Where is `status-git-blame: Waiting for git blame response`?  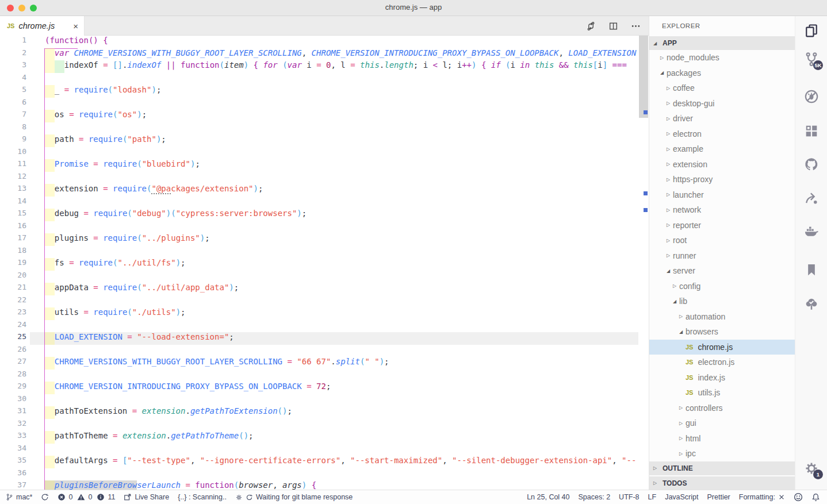 status-git-blame: Waiting for git blame response is located at coordinates (294, 497).